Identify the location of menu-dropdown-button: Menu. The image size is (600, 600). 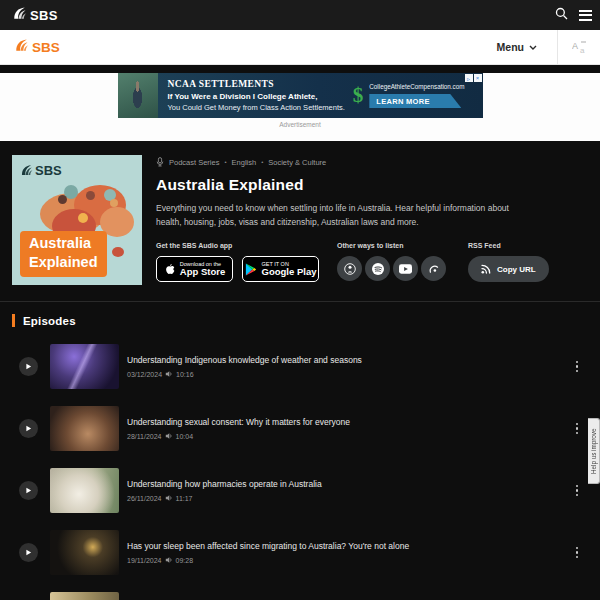
(517, 47).